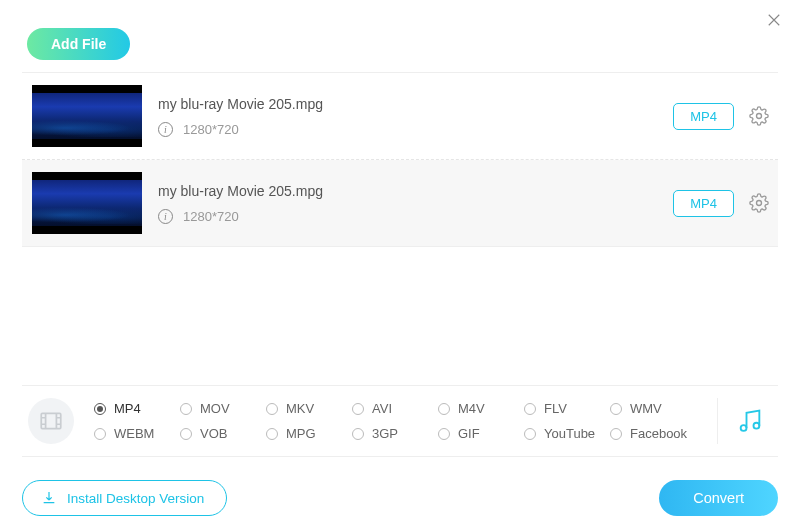  I want to click on format-option-label: FLV, so click(556, 408).